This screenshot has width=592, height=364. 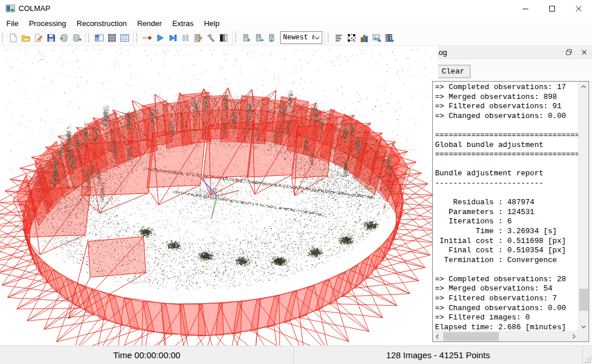 I want to click on match-matrix-button, so click(x=351, y=38).